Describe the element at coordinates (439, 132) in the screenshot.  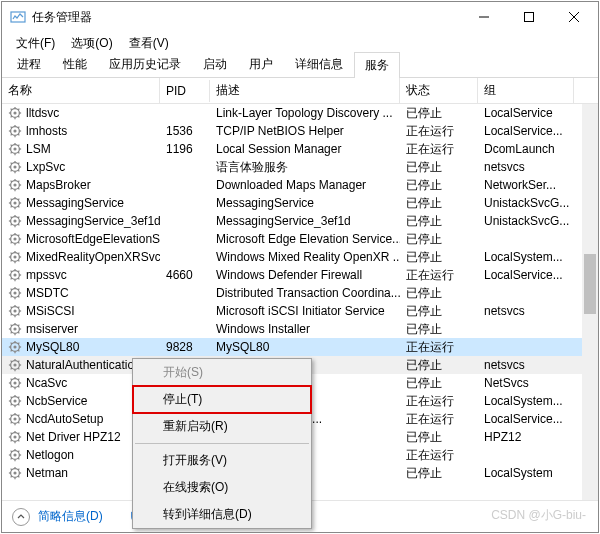
I see `cell-status: 正在运行` at that location.